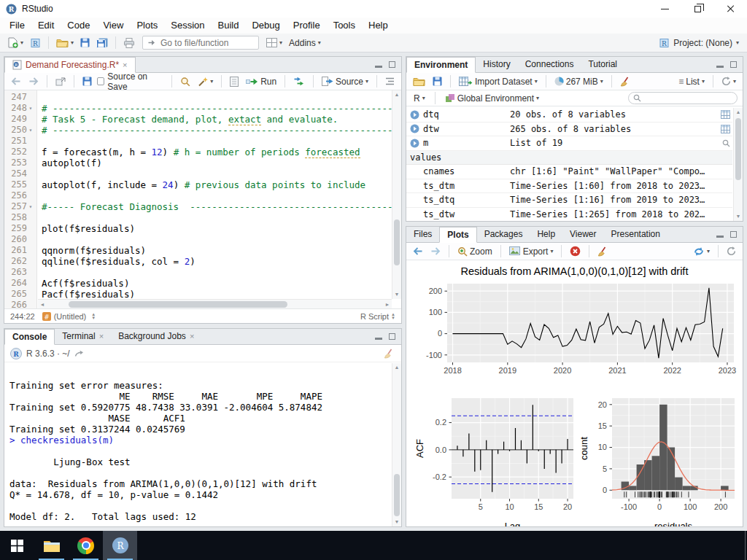 This screenshot has height=560, width=747. What do you see at coordinates (20, 217) in the screenshot?
I see `line-number: 258` at bounding box center [20, 217].